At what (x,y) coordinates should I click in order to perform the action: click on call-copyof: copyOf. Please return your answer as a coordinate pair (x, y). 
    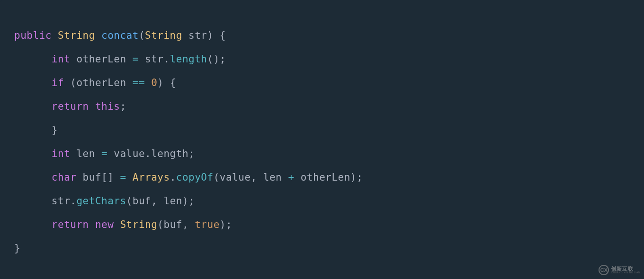
    Looking at the image, I should click on (195, 177).